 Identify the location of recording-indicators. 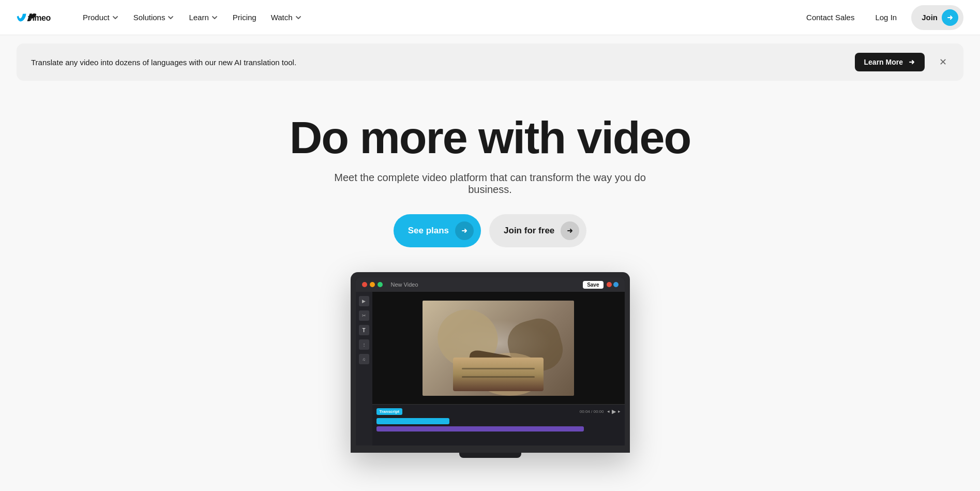
(612, 285).